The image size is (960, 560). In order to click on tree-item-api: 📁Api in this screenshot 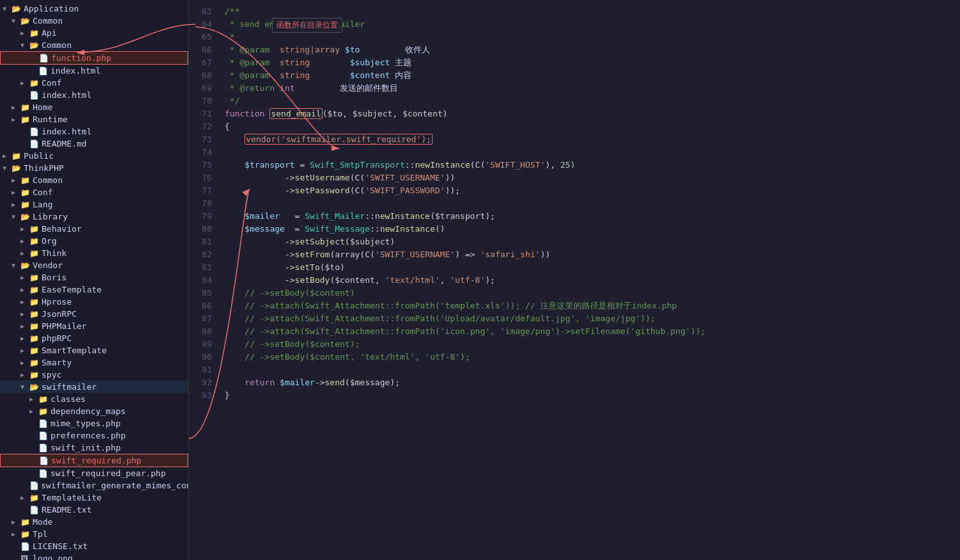, I will do `click(94, 33)`.